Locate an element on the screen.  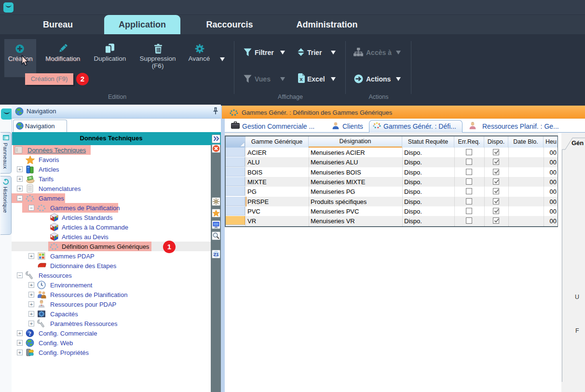
svg-text: x is located at coordinates (301, 79).